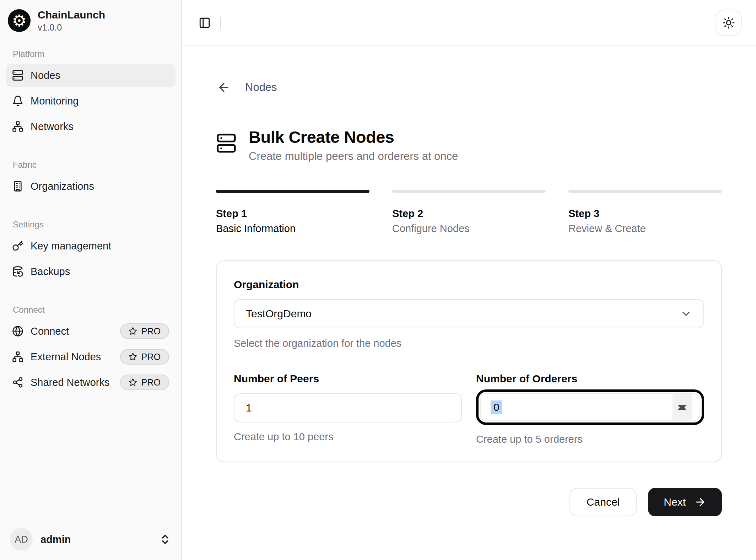 This screenshot has width=756, height=560. Describe the element at coordinates (71, 27) in the screenshot. I see `app-version: v1.0.0` at that location.